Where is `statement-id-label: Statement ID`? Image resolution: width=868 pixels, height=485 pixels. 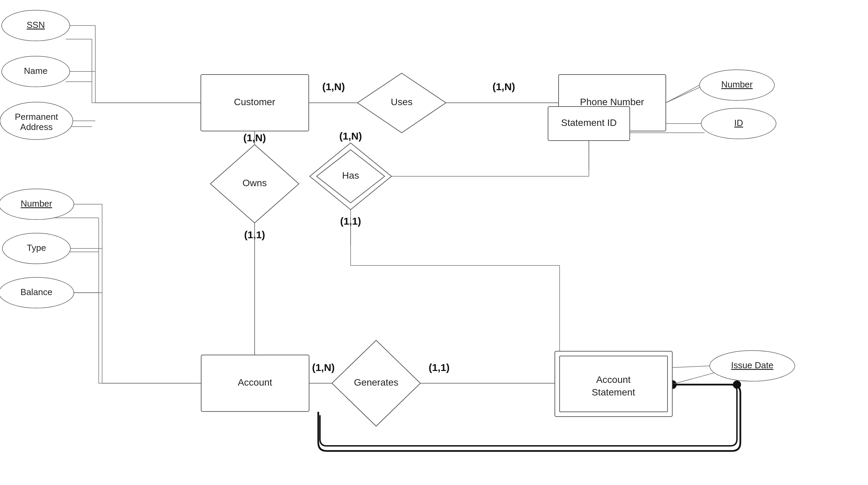 statement-id-label: Statement ID is located at coordinates (589, 123).